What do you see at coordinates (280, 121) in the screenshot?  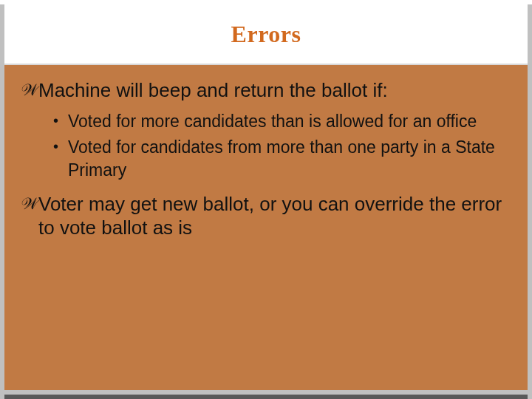 I see `bullet-sub-1: • Voted for more candidates than is allo…` at bounding box center [280, 121].